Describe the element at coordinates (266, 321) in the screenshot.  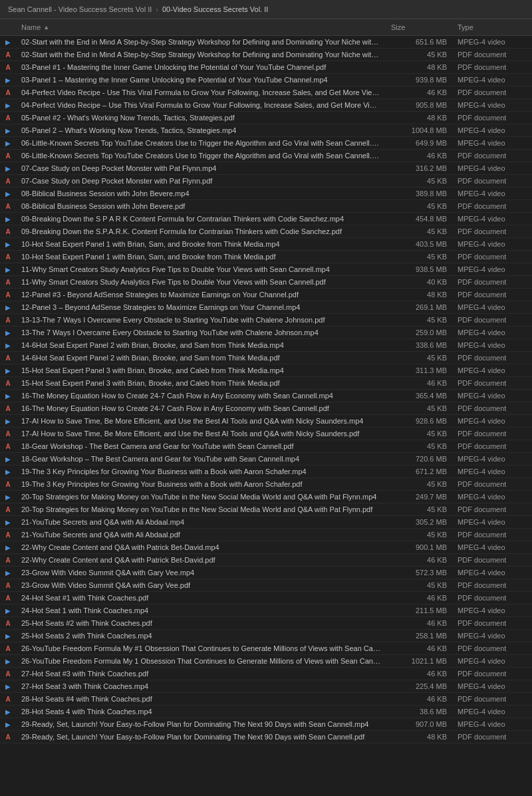
I see `table-row: A13-13-The 7 Ways I Overcame Every Obsta…` at that location.